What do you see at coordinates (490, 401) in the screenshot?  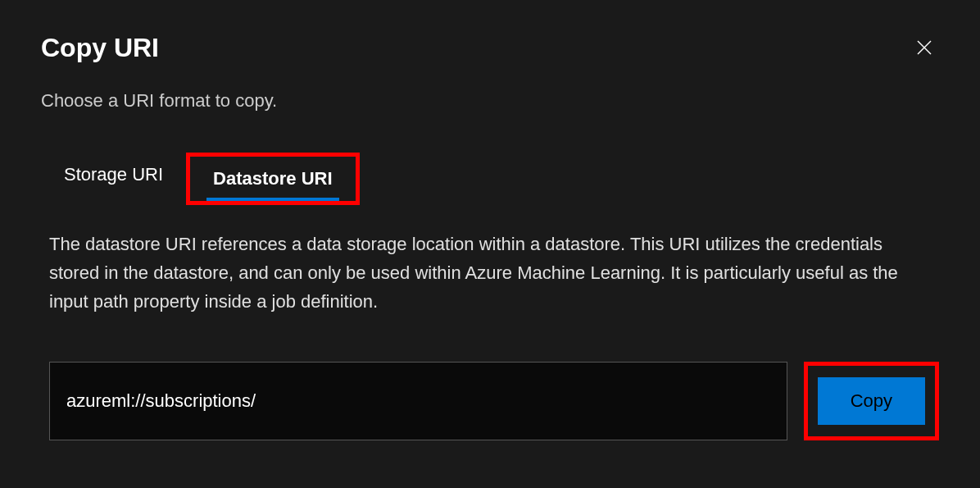 I see `uri-row: Copy` at bounding box center [490, 401].